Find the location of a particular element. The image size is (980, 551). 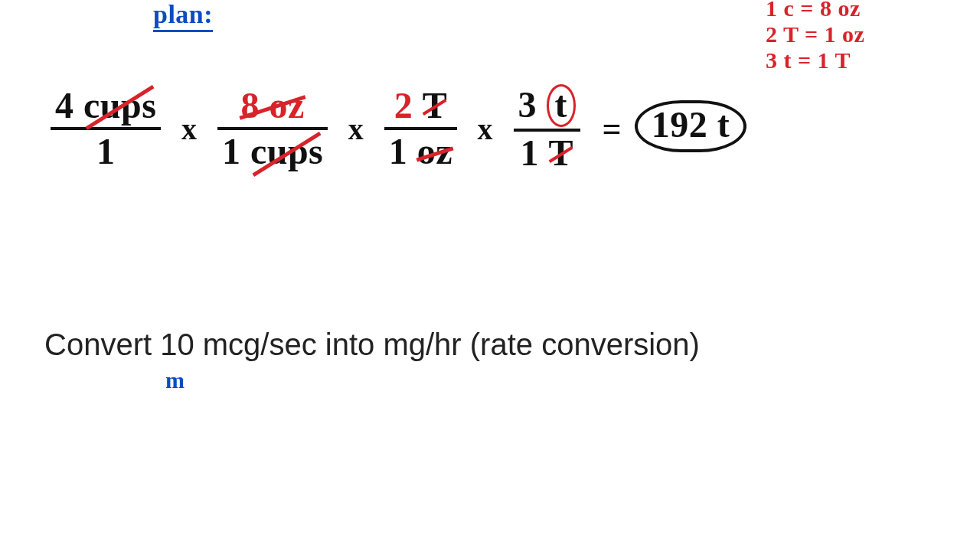

conversion-notes: 1 c = 8 oz 2 T = 1 oz 3 t = 1 T is located at coordinates (815, 37).